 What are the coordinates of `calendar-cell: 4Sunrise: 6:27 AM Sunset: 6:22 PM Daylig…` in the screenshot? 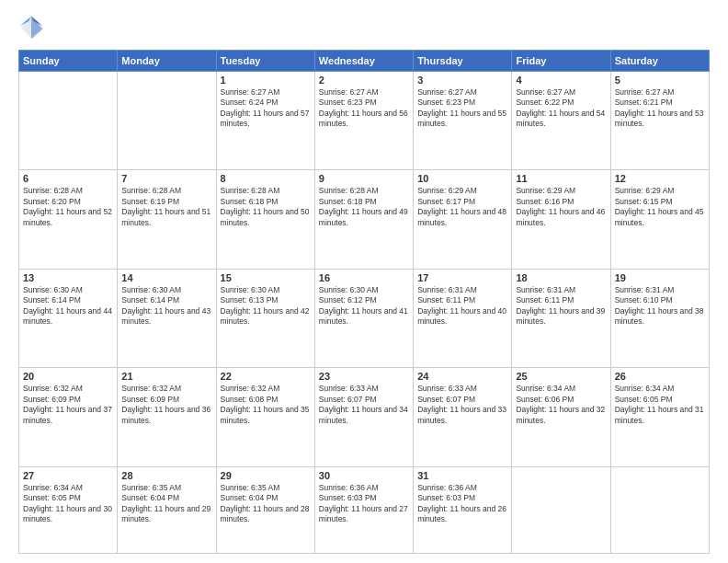 It's located at (561, 121).